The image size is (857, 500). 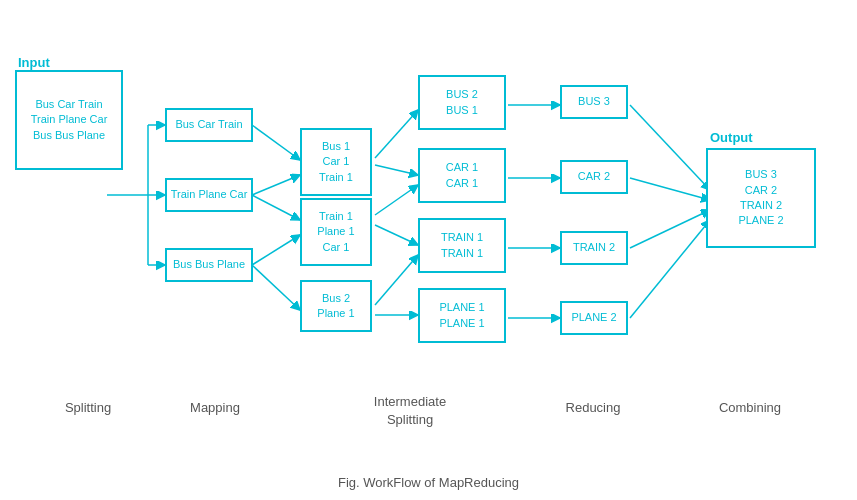 I want to click on inter2-node: Train 1 Plane 1 Car 1, so click(x=336, y=232).